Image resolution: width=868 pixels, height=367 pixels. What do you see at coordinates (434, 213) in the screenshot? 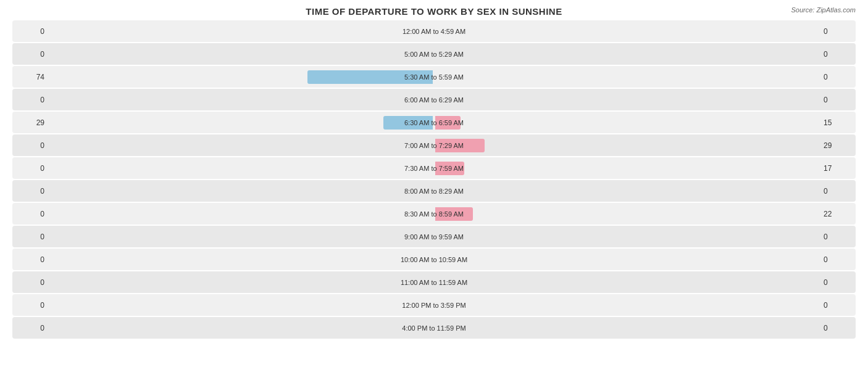
I see `bars-center: 8:30 AM to 8:59 AM` at bounding box center [434, 213].